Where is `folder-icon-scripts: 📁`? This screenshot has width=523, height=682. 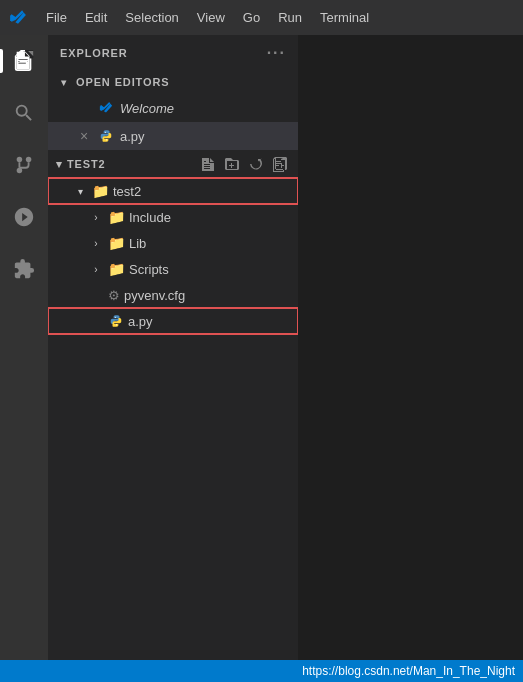 folder-icon-scripts: 📁 is located at coordinates (116, 269).